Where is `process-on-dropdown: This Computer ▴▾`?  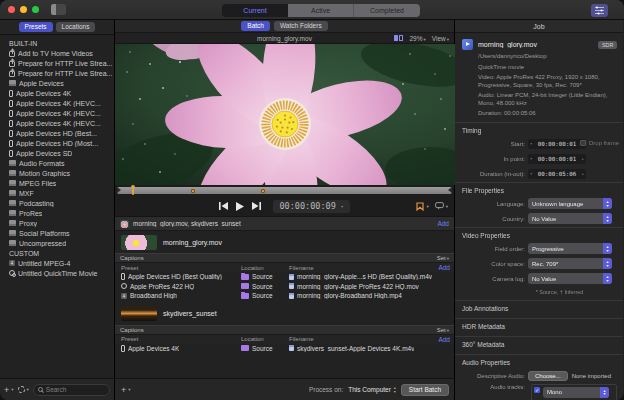 process-on-dropdown: This Computer ▴▾ is located at coordinates (372, 390).